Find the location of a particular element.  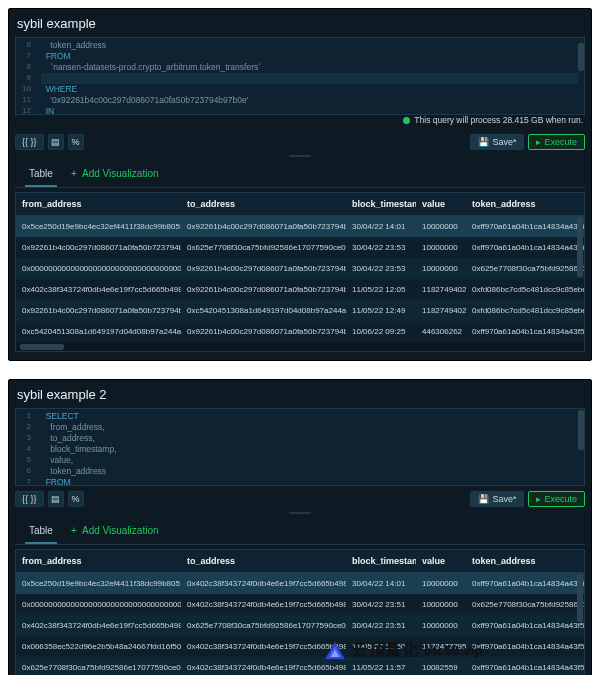

code-area: token_address FROM `nansen-datasets-prod… is located at coordinates (310, 76).